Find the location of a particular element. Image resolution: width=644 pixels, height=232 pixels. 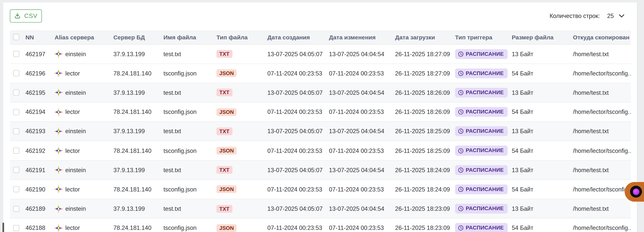

file-type-badge: JSON is located at coordinates (226, 112).